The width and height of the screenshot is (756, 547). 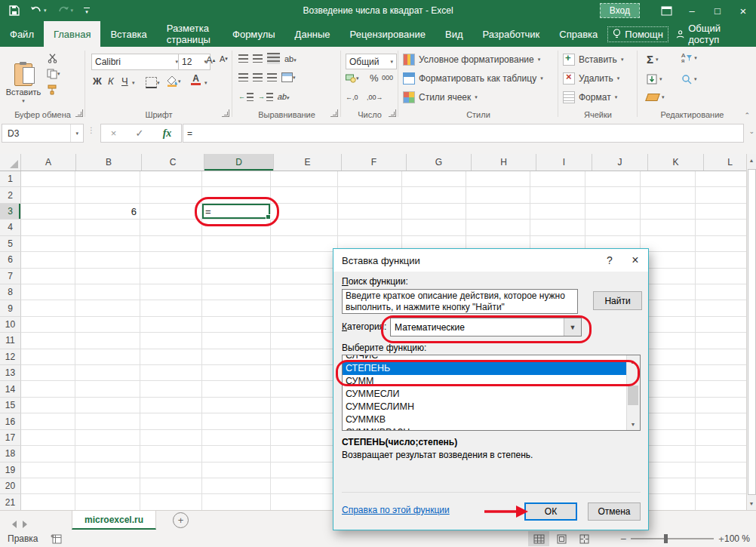 What do you see at coordinates (48, 308) in the screenshot?
I see `cell-A9` at bounding box center [48, 308].